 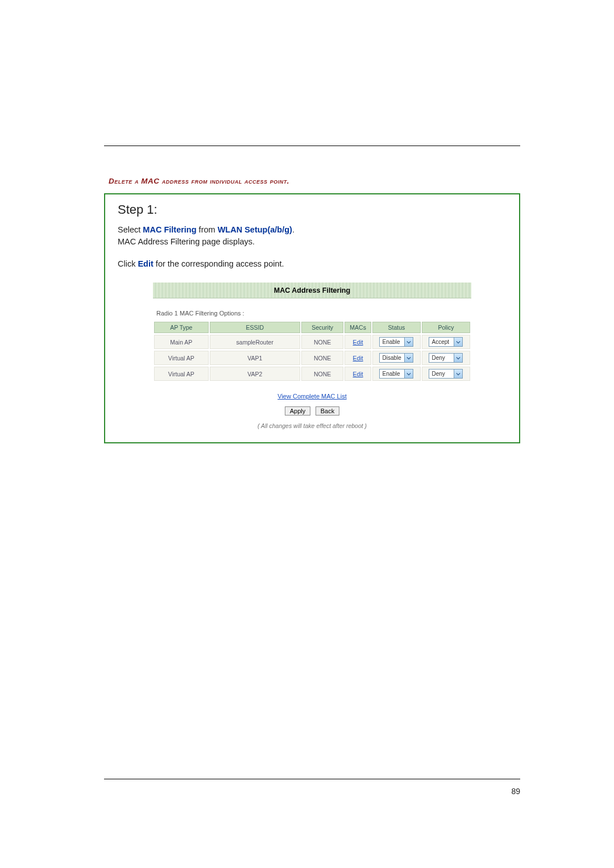 I want to click on text: from, so click(x=207, y=230).